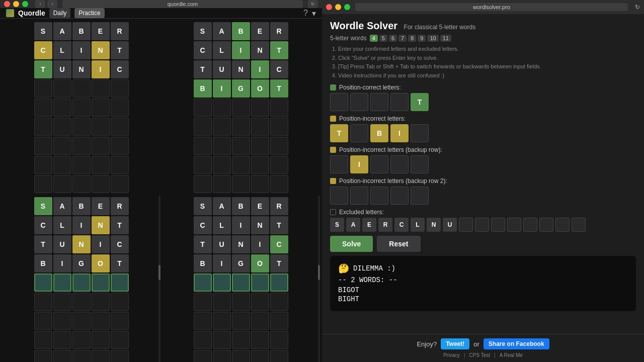  Describe the element at coordinates (403, 38) in the screenshot. I see `word-count-7: 7` at that location.